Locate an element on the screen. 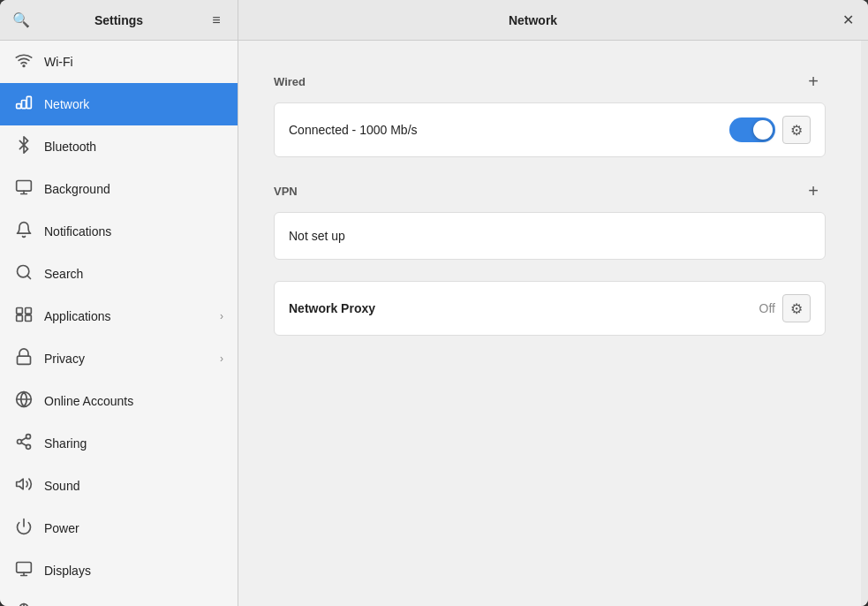  titlebar-center: Network is located at coordinates (533, 20).